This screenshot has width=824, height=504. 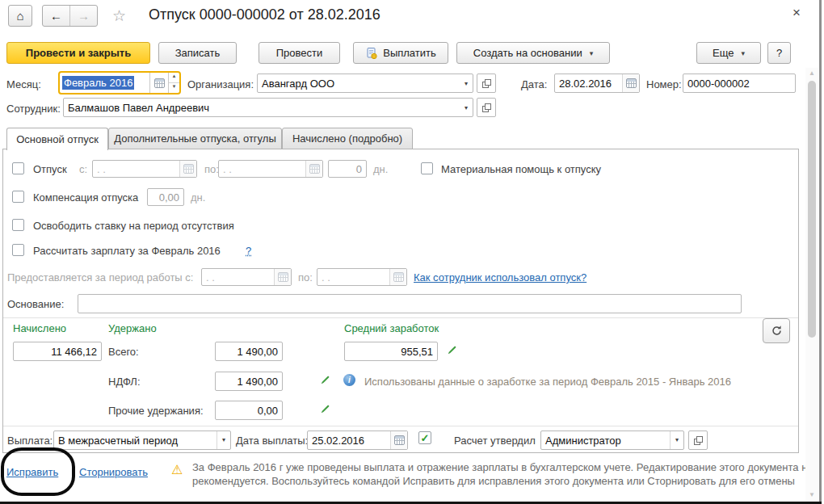 I want to click on work-period-label: Предоставляется за период работы с:, so click(x=100, y=278).